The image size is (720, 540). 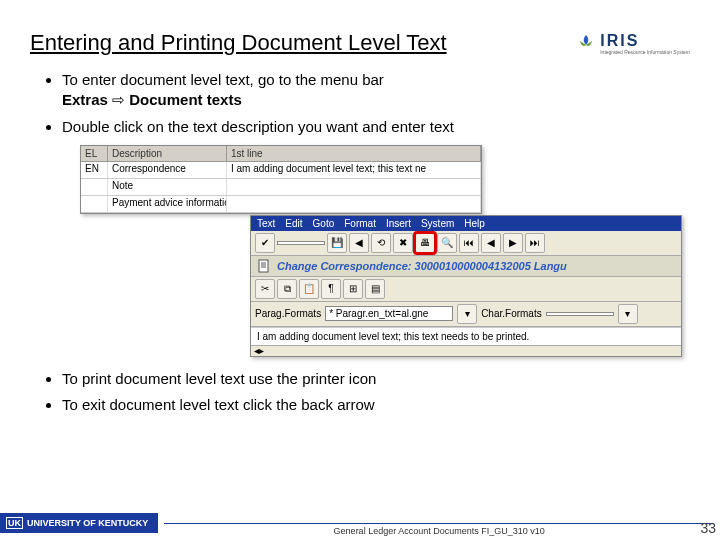 What do you see at coordinates (440, 531) in the screenshot?
I see `footer-doc-ref: General Ledger Account Documents FI_GU_3…` at bounding box center [440, 531].